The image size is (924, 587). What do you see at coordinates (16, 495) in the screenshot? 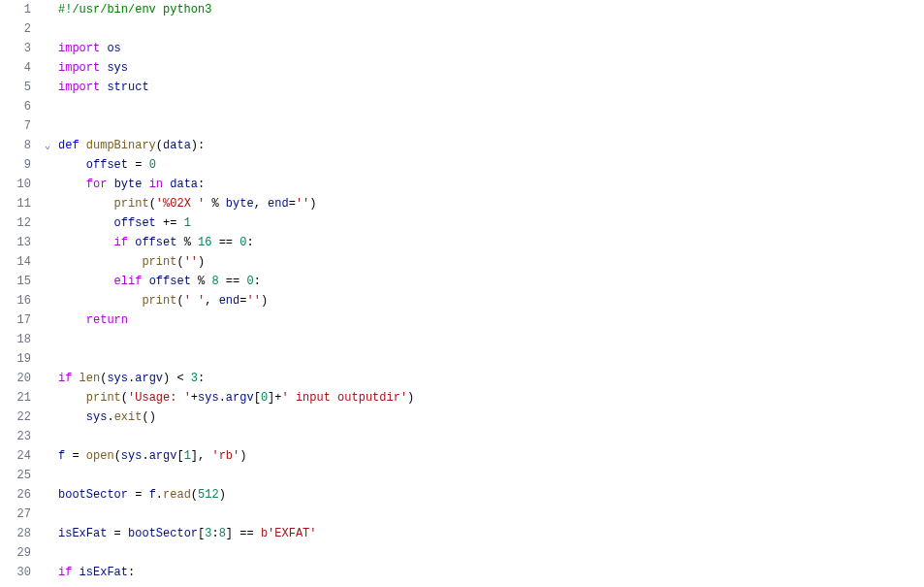
I see `line-number: 26` at bounding box center [16, 495].